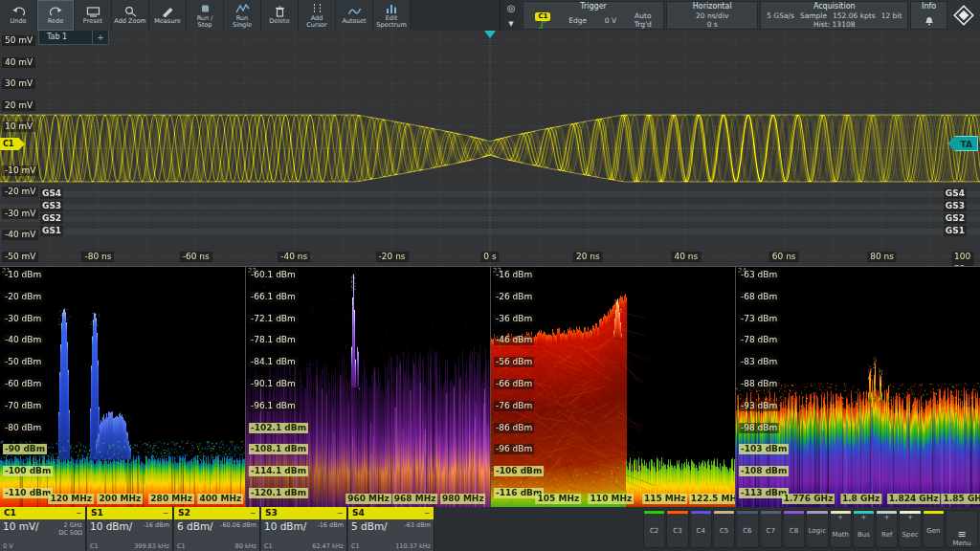 The width and height of the screenshot is (980, 551). I want to click on spectrum-y-label: -70 dBm, so click(23, 406).